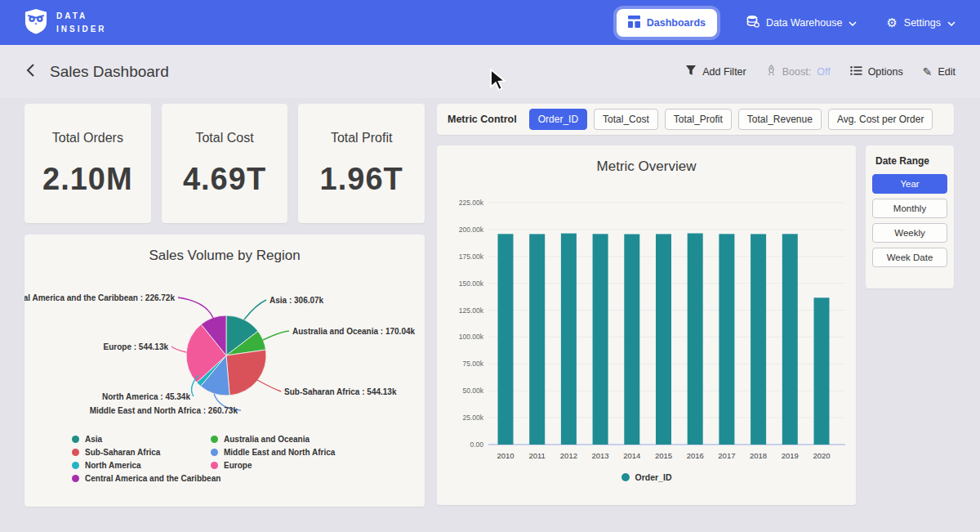 This screenshot has width=980, height=532. Describe the element at coordinates (696, 119) in the screenshot. I see `metric-control-bar: Metric Control Order_IDTotal_CostTotal_P…` at that location.